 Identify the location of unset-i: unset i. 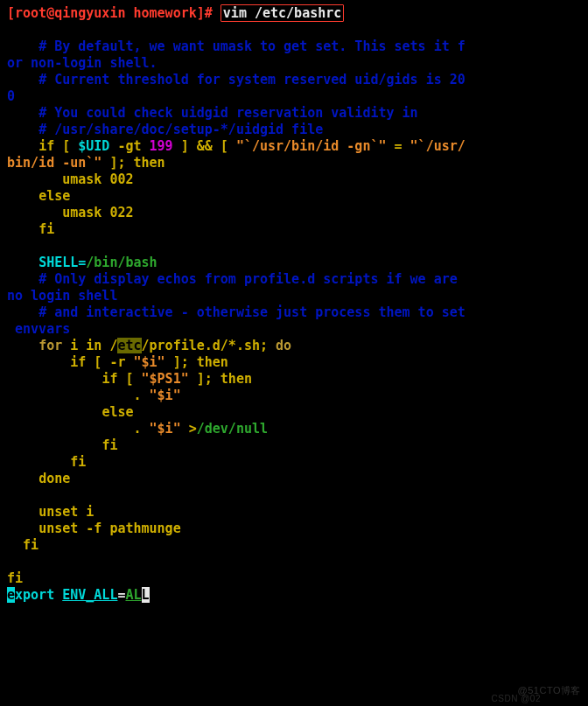
(51, 512).